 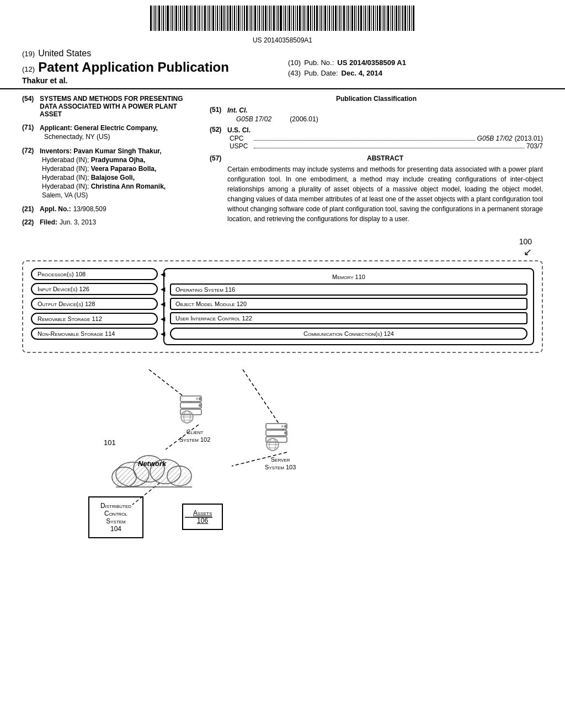 I want to click on ui-control-label: User Interface Control 122, so click(x=214, y=318).